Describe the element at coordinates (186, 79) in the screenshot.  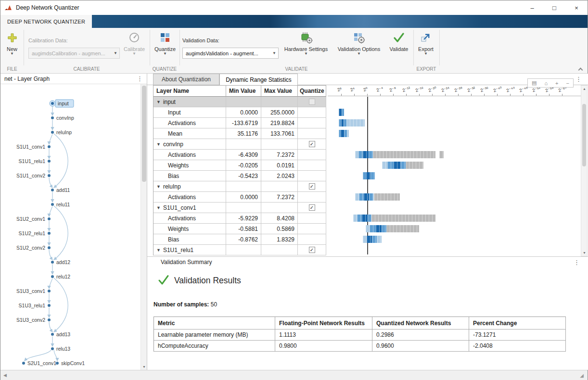
I see `tab-about-quantization: About Quantization` at that location.